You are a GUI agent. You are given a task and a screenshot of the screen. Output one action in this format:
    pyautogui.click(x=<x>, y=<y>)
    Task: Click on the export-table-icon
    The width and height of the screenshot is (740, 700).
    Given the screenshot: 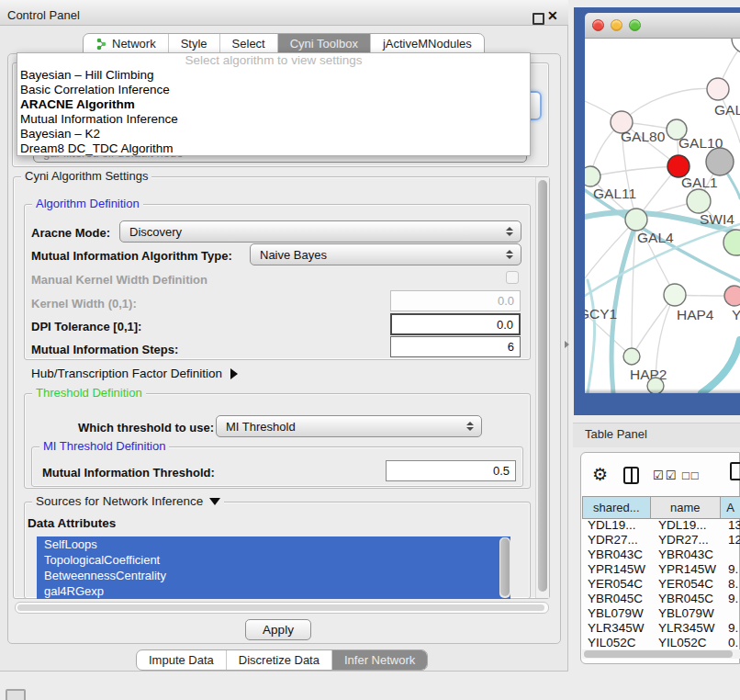 What is the action you would take?
    pyautogui.click(x=734, y=471)
    